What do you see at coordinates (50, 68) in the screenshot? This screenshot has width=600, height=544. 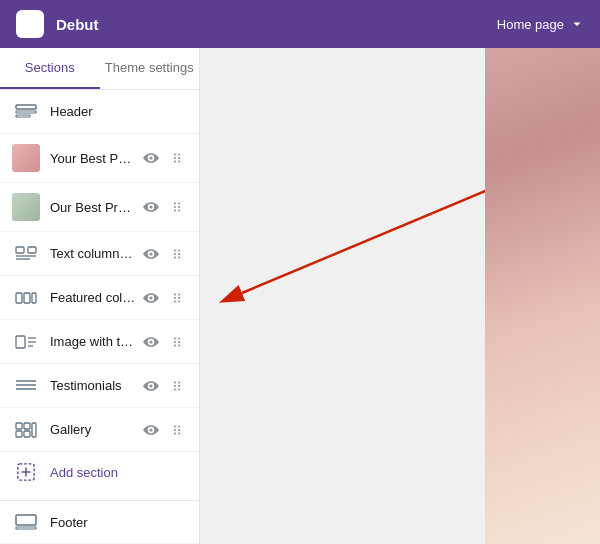 I see `tab-sections: Sections` at bounding box center [50, 68].